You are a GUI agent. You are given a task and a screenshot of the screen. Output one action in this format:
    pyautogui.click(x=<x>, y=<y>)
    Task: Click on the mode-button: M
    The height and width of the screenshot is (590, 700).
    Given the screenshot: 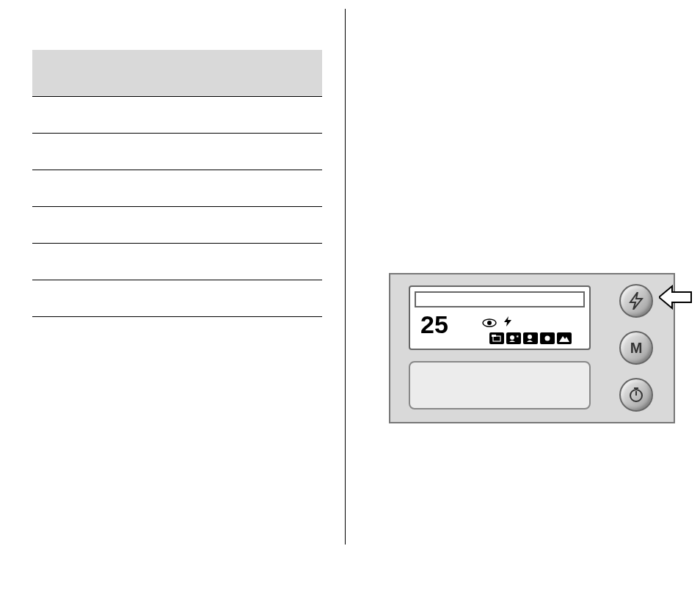 What is the action you would take?
    pyautogui.click(x=636, y=348)
    